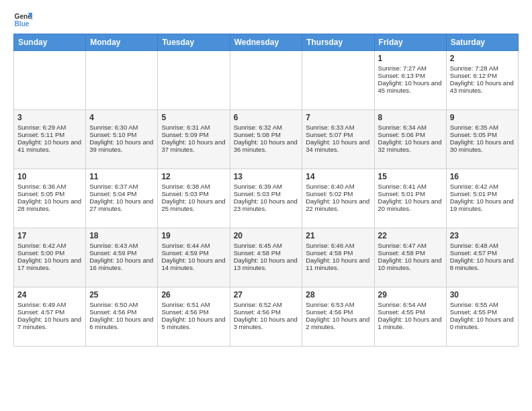 The image size is (532, 411). Describe the element at coordinates (50, 312) in the screenshot. I see `day-info: Sunset: 4:57 PM` at that location.